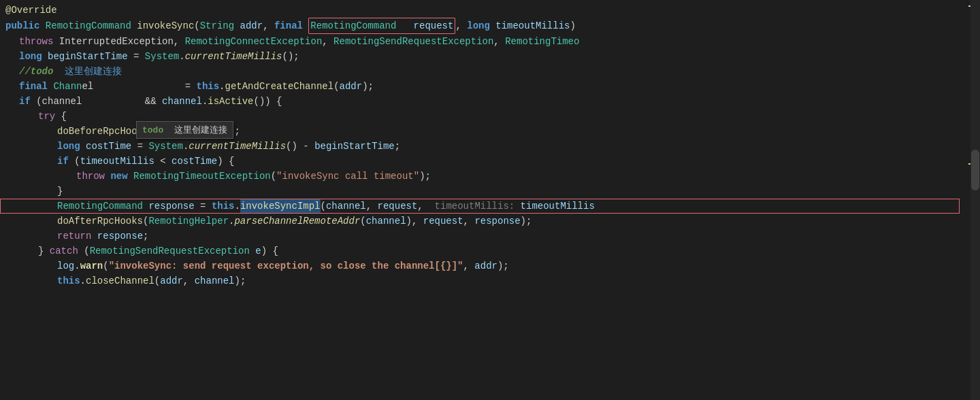  Describe the element at coordinates (490, 86) in the screenshot. I see `code-line-6: final Chann el = this . getAndCreateChan…` at that location.